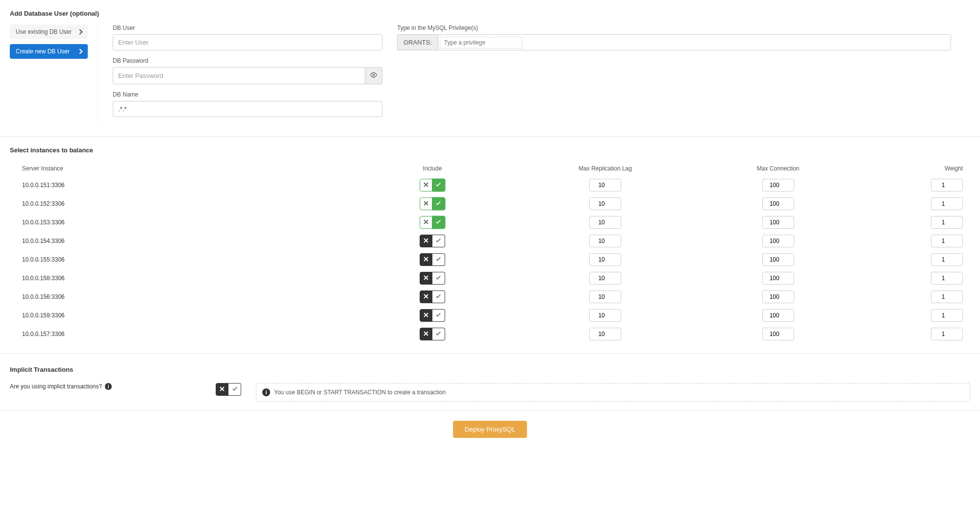 The height and width of the screenshot is (505, 980). Describe the element at coordinates (239, 75) in the screenshot. I see `db-password-input` at that location.